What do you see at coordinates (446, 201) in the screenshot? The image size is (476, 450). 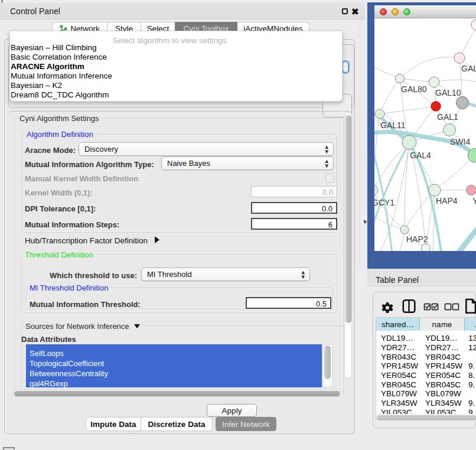 I see `svg-text: HAP4` at bounding box center [446, 201].